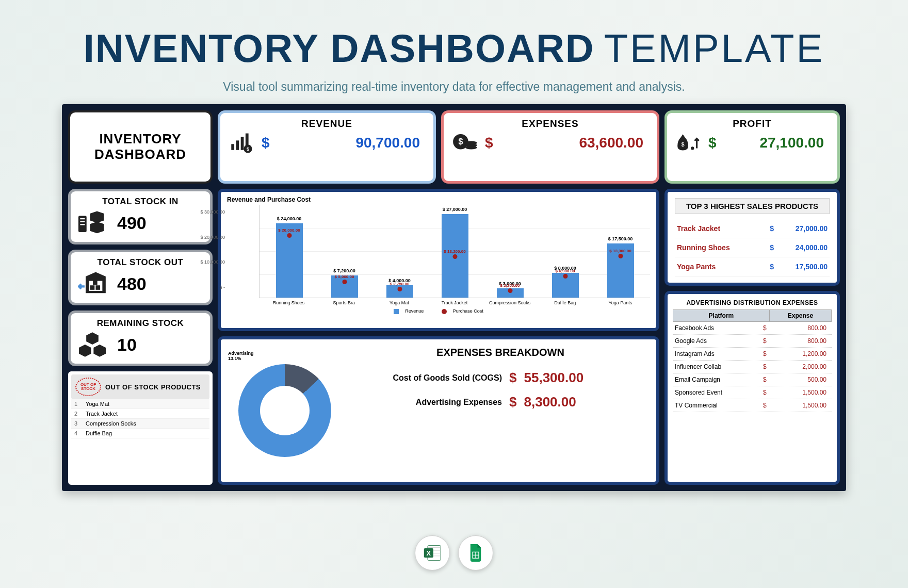 The image size is (908, 588). What do you see at coordinates (132, 284) in the screenshot?
I see `stat-stock-out-value: 480` at bounding box center [132, 284].